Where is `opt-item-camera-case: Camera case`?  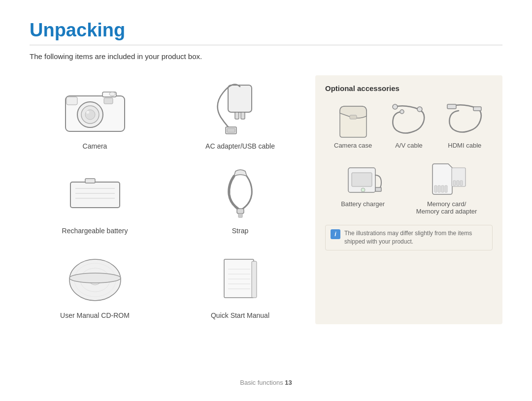 opt-item-camera-case: Camera case is located at coordinates (353, 125).